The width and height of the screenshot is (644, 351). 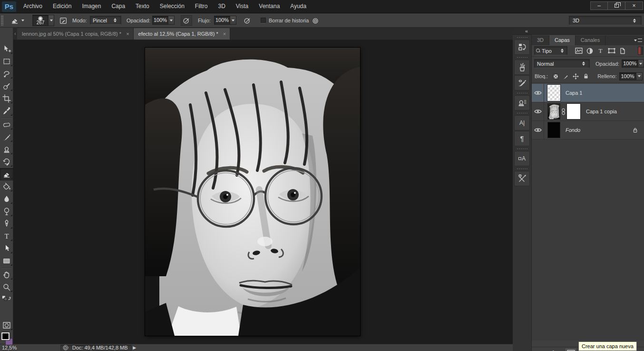 I want to click on lock-position-button, so click(x=576, y=76).